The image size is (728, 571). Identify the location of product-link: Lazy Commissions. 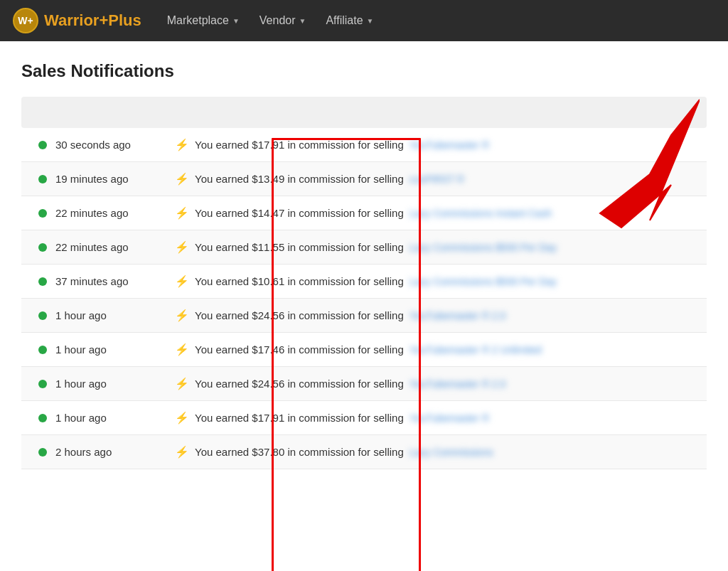
(451, 452).